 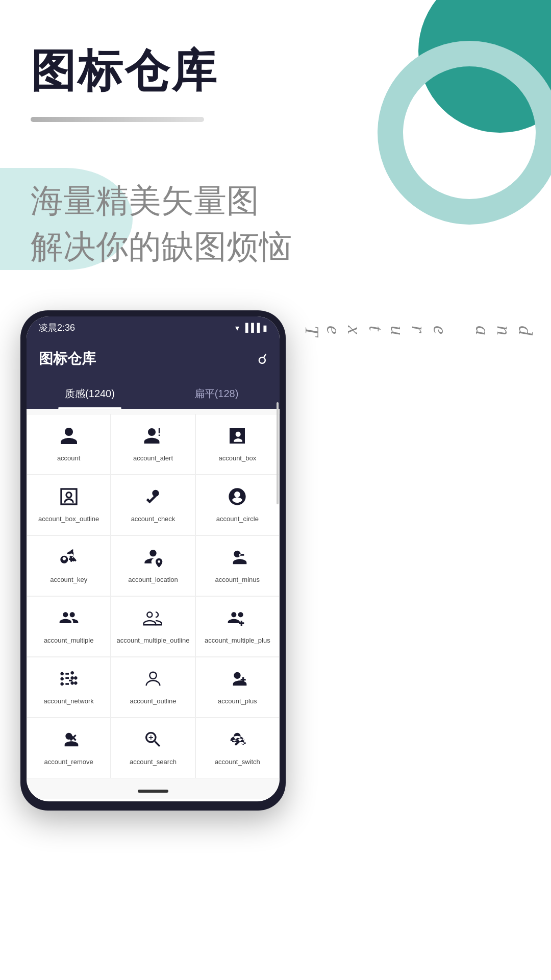 What do you see at coordinates (278, 453) in the screenshot?
I see `scroll-bar` at bounding box center [278, 453].